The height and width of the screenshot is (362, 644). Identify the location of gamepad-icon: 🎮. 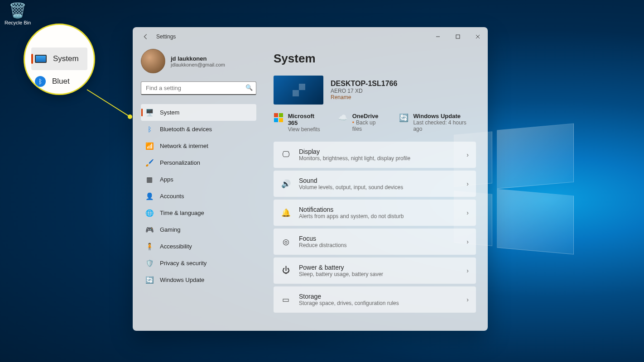
(149, 230).